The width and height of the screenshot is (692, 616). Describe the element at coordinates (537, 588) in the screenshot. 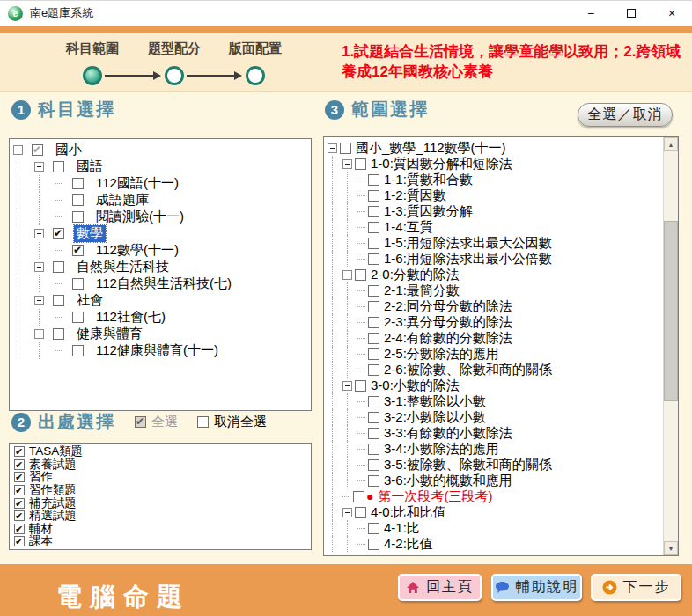

I see `help-button: 輔助說明` at that location.